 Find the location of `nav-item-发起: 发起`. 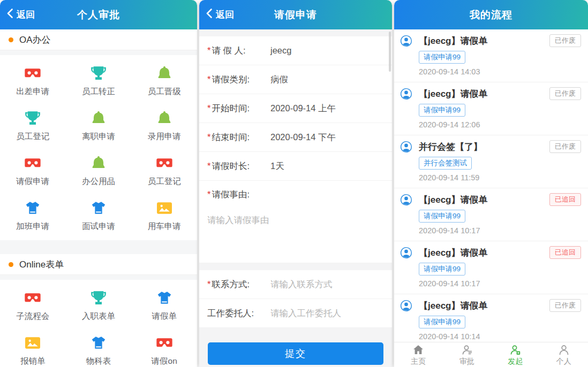

nav-item-发起: 发起 is located at coordinates (515, 355).